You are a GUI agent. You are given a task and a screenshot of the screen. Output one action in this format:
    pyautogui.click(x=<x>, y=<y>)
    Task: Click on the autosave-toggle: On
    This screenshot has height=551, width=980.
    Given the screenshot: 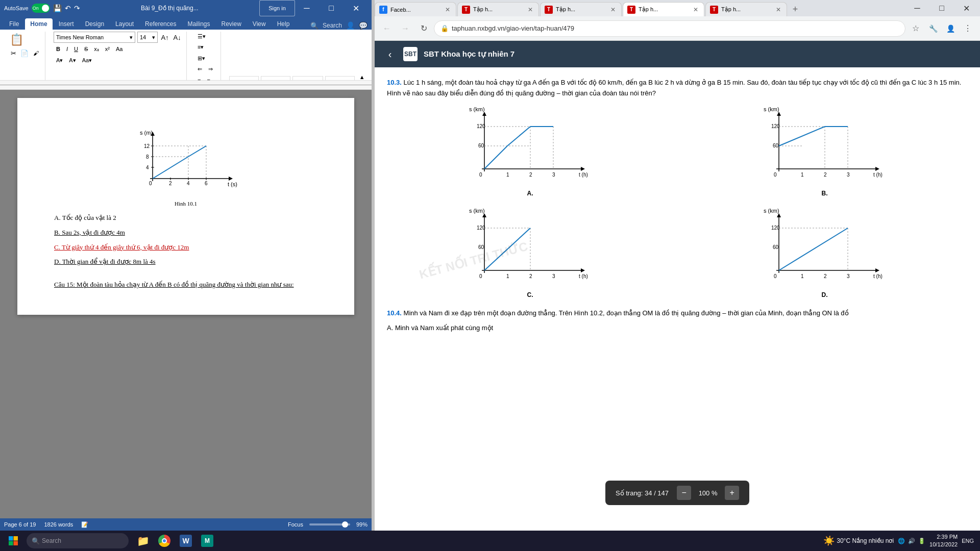 What is the action you would take?
    pyautogui.click(x=41, y=8)
    